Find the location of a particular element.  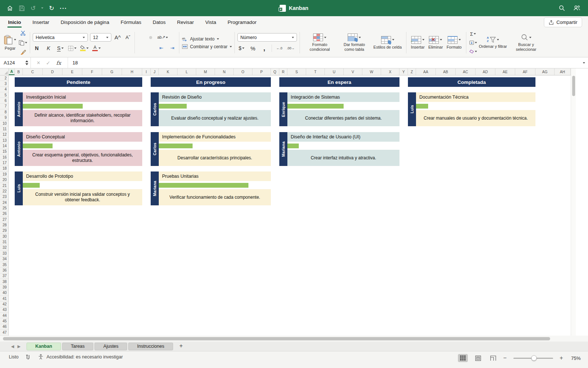

home-icon is located at coordinates (10, 8).